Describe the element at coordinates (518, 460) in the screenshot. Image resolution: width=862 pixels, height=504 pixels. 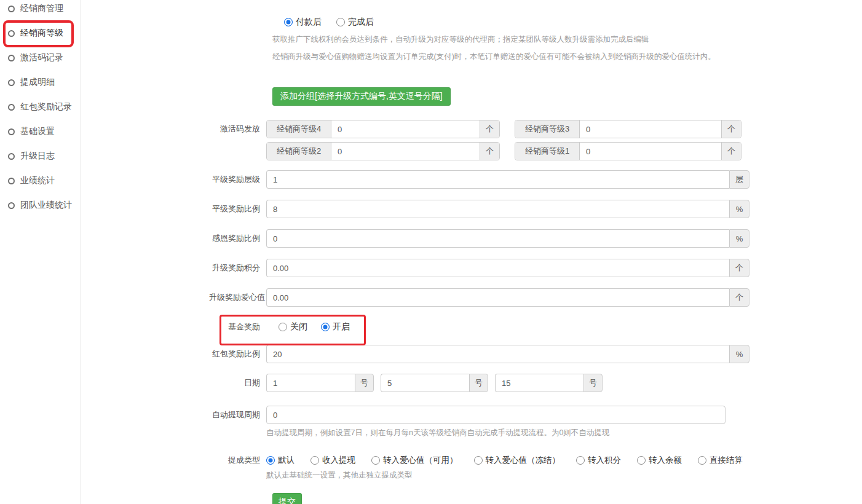
I see `radio-commission-love-frozen: 转入爱心值（冻结）` at that location.